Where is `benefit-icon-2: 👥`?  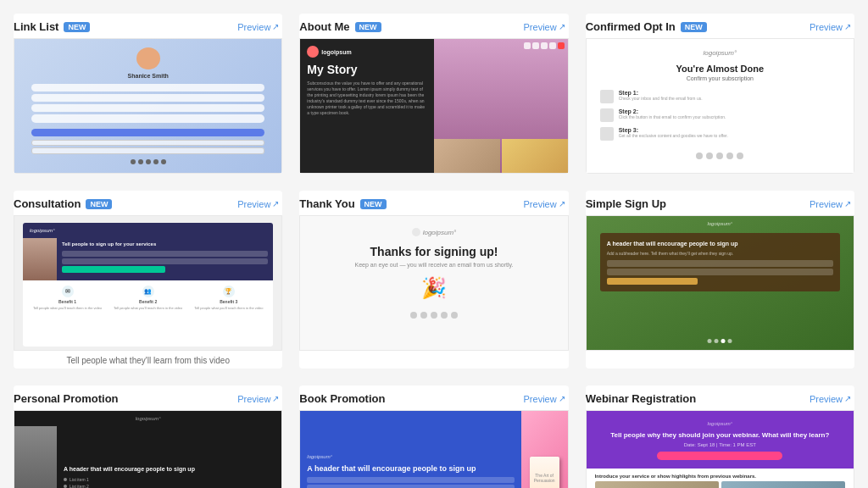 benefit-icon-2: 👥 is located at coordinates (148, 291).